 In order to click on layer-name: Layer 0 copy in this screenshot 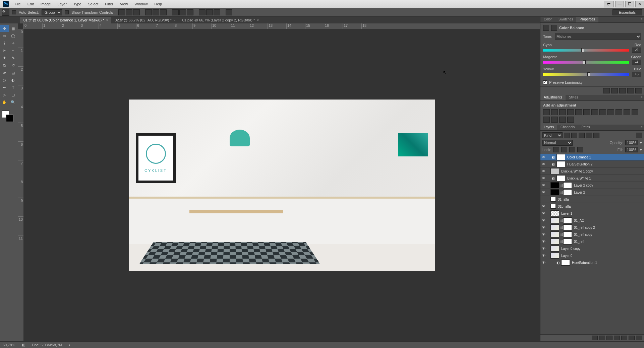, I will do `click(601, 249)`.